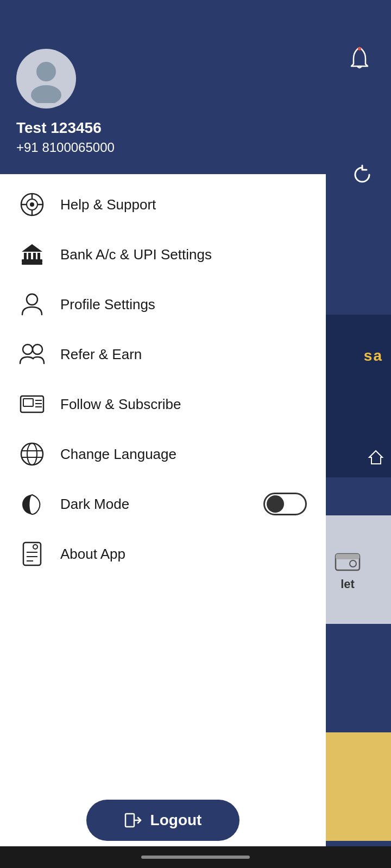  What do you see at coordinates (275, 504) in the screenshot?
I see `toggle-knob` at bounding box center [275, 504].